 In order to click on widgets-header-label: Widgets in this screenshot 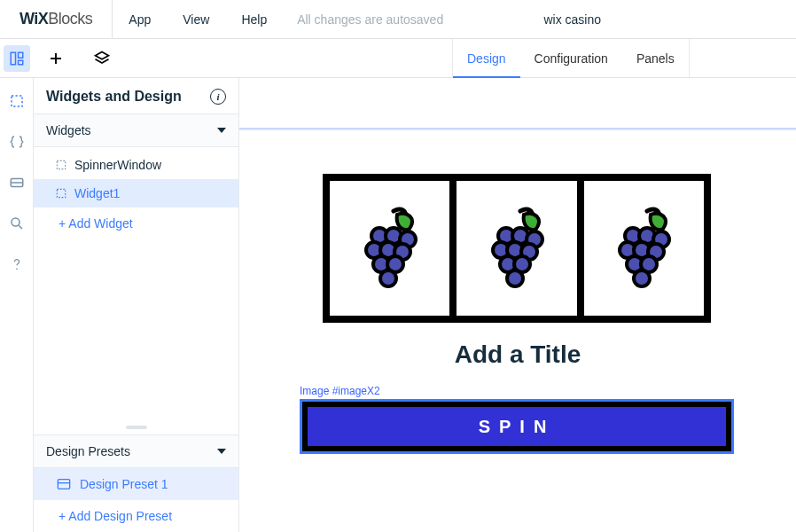, I will do `click(69, 130)`.